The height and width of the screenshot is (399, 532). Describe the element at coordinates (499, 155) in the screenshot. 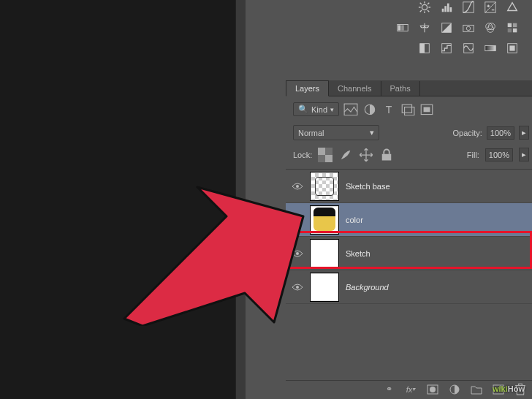

I see `fill-value: 100%` at that location.